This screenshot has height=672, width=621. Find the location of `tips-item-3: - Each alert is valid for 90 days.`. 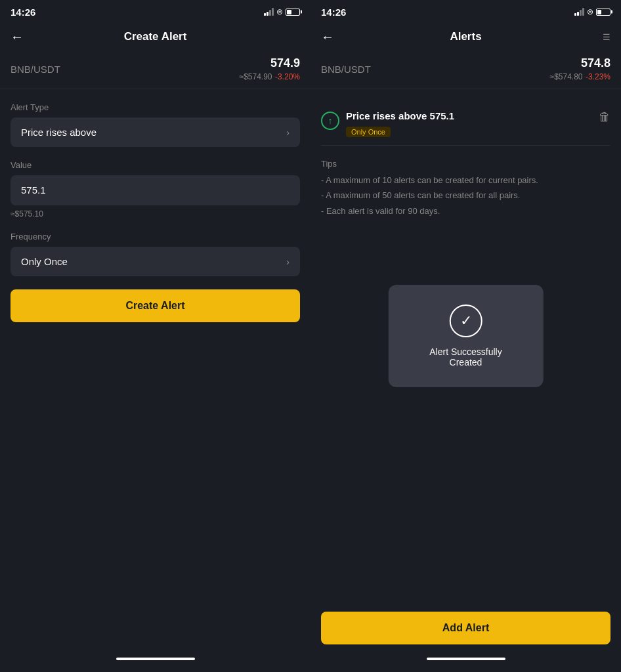

tips-item-3: - Each alert is valid for 90 days. is located at coordinates (466, 211).